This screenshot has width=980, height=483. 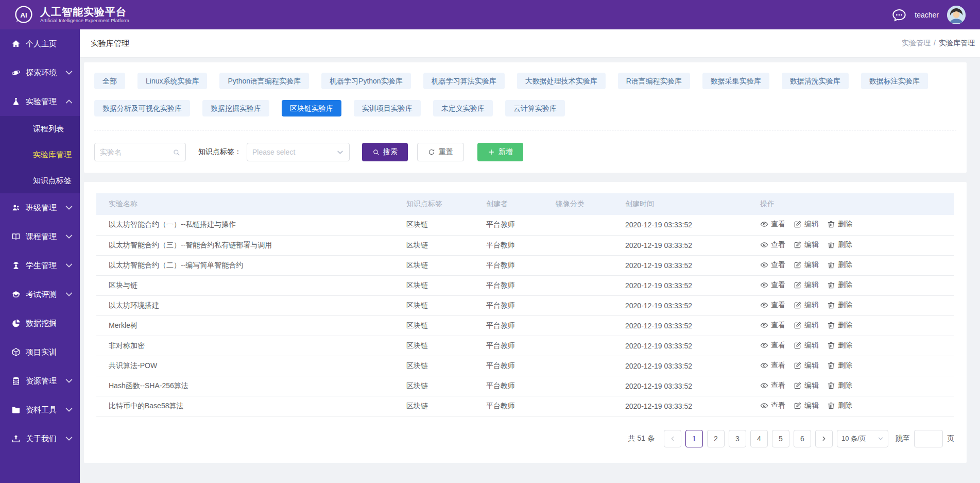 What do you see at coordinates (737, 439) in the screenshot?
I see `pagination-page-3: 3` at bounding box center [737, 439].